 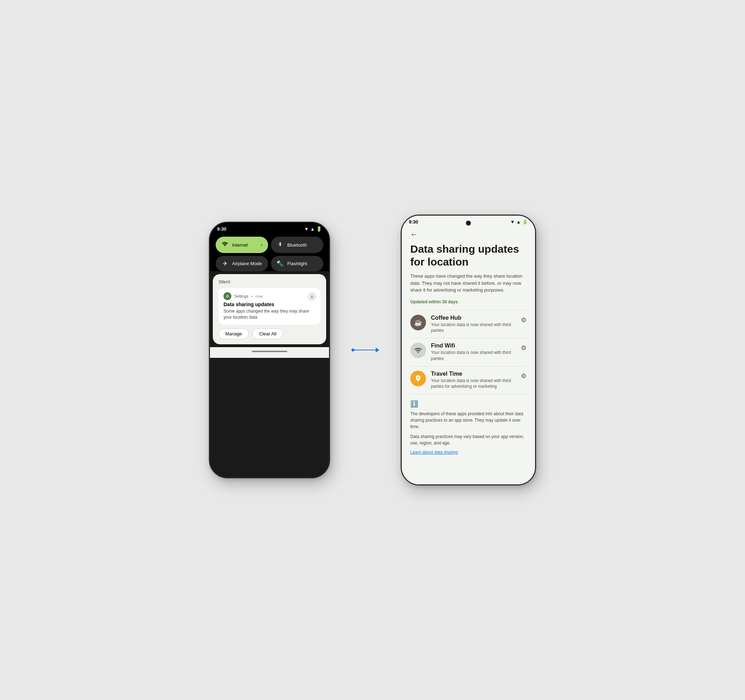 What do you see at coordinates (353, 350) in the screenshot?
I see `arrow-dot` at bounding box center [353, 350].